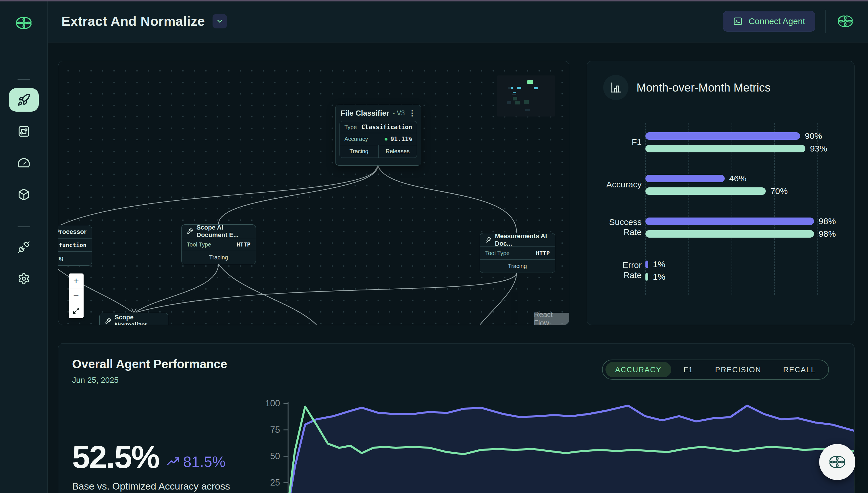 The height and width of the screenshot is (493, 868). Describe the element at coordinates (273, 404) in the screenshot. I see `svg-text: 100` at that location.